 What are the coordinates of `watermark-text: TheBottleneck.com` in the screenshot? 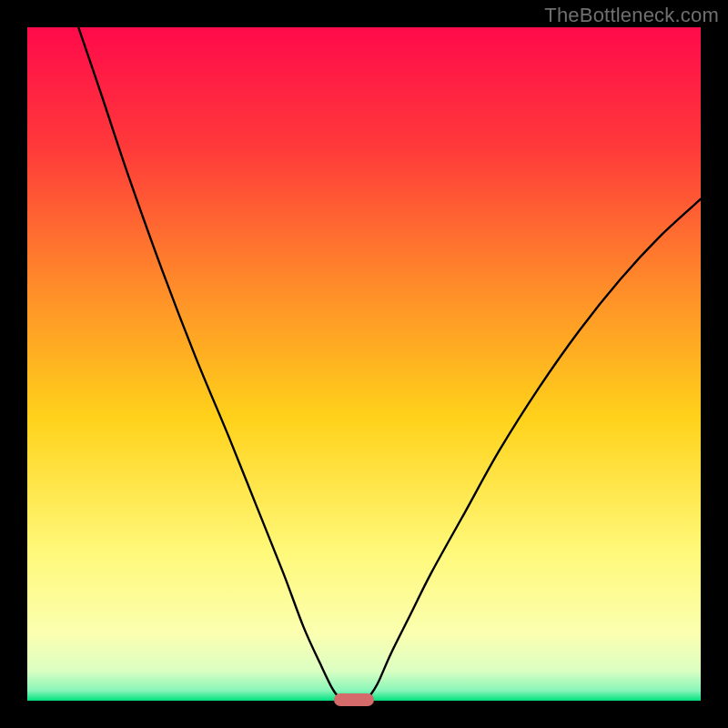 It's located at (632, 15).